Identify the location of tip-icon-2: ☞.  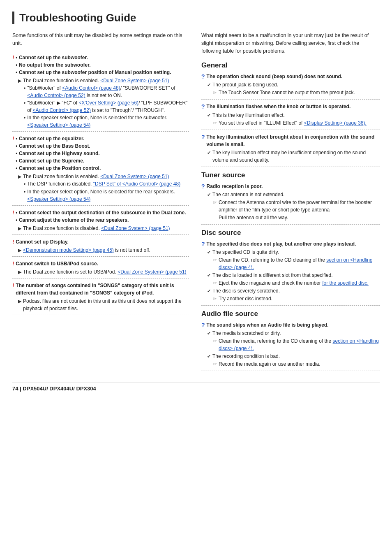
(215, 123).